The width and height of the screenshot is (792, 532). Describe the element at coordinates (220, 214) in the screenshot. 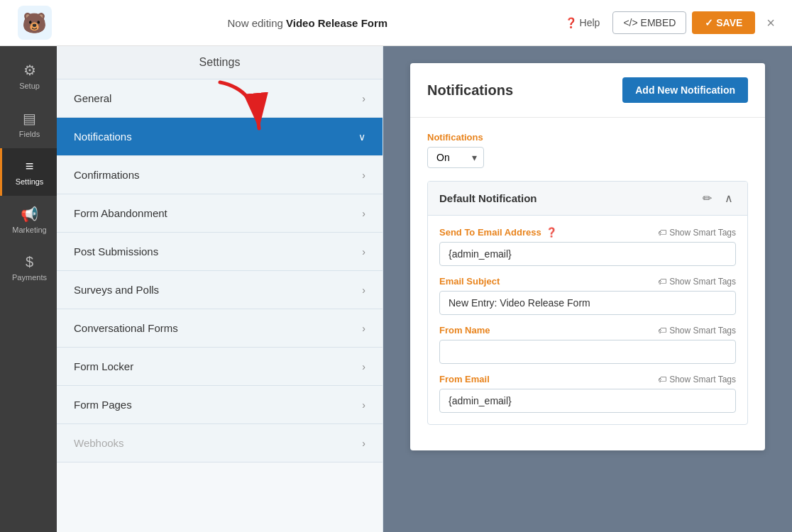

I see `menu-item-form-abandonment: Form Abandonment ›` at that location.